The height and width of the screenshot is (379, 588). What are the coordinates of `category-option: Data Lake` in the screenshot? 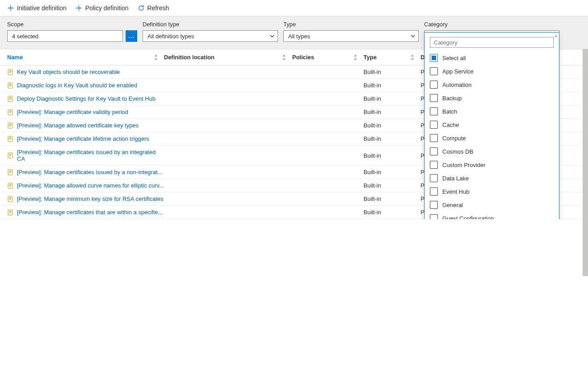 It's located at (492, 178).